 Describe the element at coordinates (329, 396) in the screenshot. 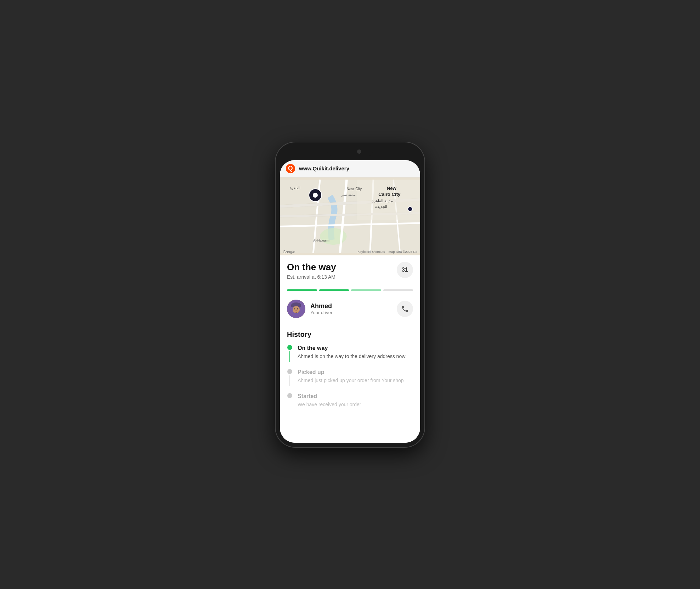

I see `history-event-title-3: Started` at that location.